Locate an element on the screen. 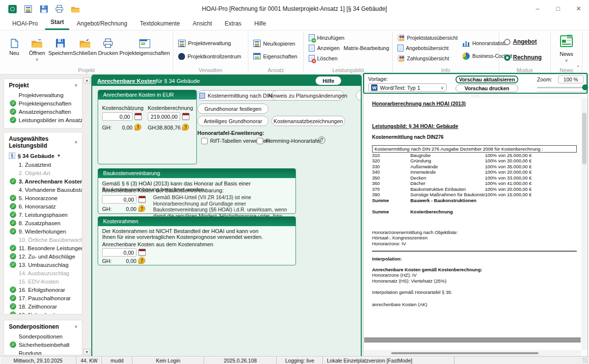 The width and height of the screenshot is (589, 364). dropdown-arrow-icon: ▼ is located at coordinates (59, 156).